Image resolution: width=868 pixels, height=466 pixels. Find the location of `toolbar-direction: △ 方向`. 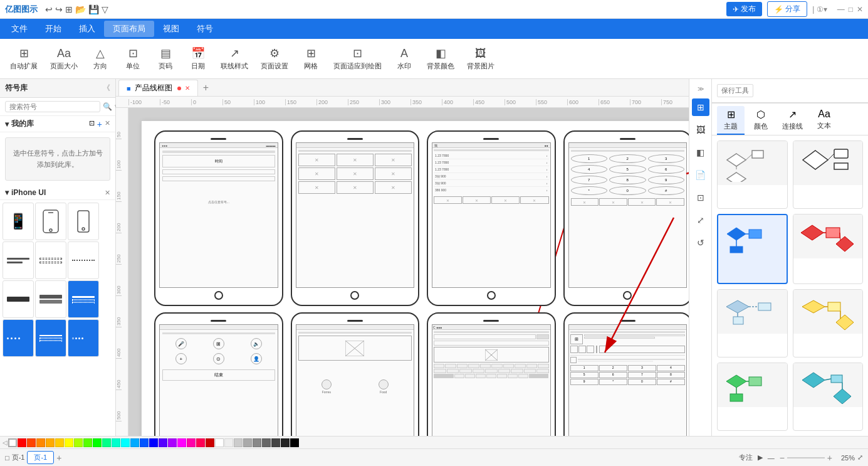

toolbar-direction: △ 方向 is located at coordinates (100, 59).